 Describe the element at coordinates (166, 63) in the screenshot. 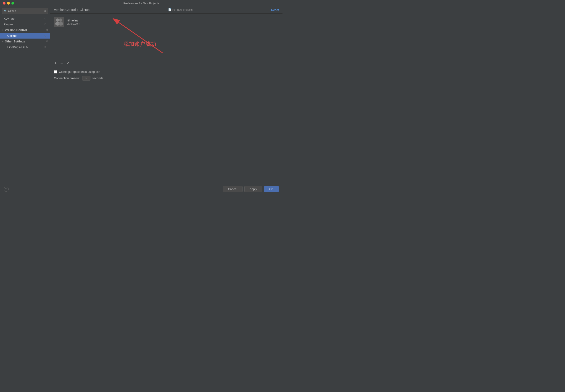

I see `toolbar-row: + − ✓` at that location.